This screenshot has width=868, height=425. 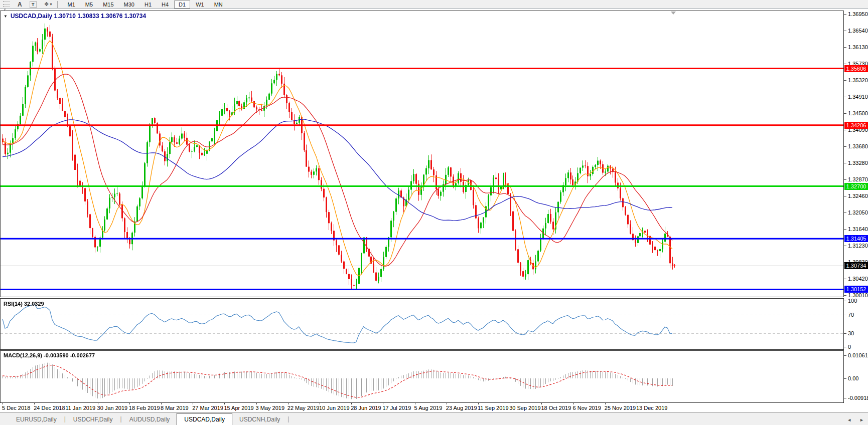 What do you see at coordinates (48, 5) in the screenshot?
I see `arrows-tool-button: ❖ ▾` at bounding box center [48, 5].